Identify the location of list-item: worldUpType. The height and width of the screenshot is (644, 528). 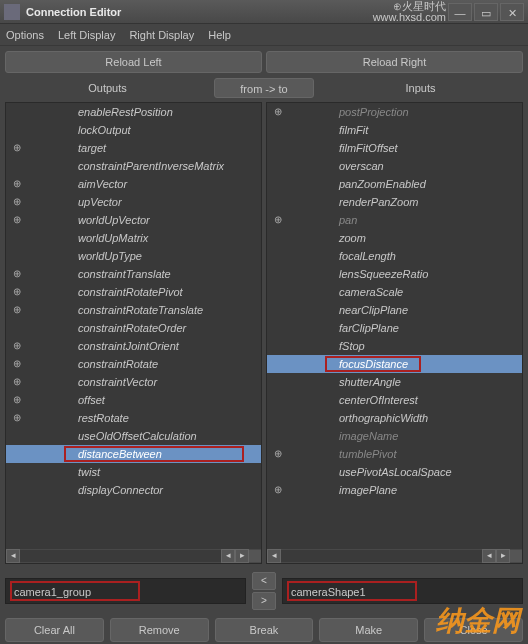
(134, 256).